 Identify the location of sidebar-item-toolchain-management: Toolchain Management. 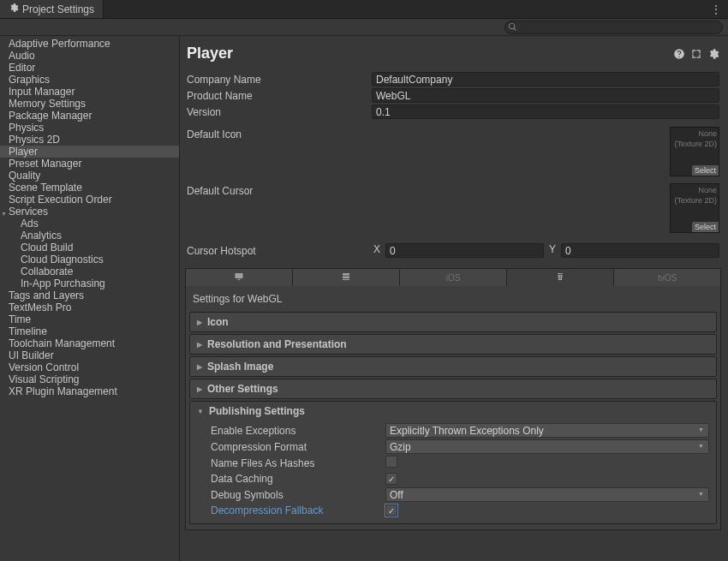
(89, 343).